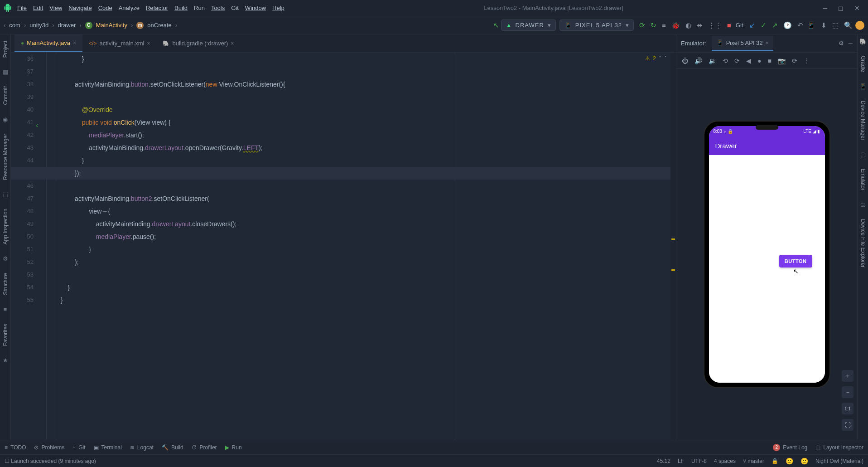  What do you see at coordinates (39, 25) in the screenshot?
I see `crumb-unity3d: unity3d` at bounding box center [39, 25].